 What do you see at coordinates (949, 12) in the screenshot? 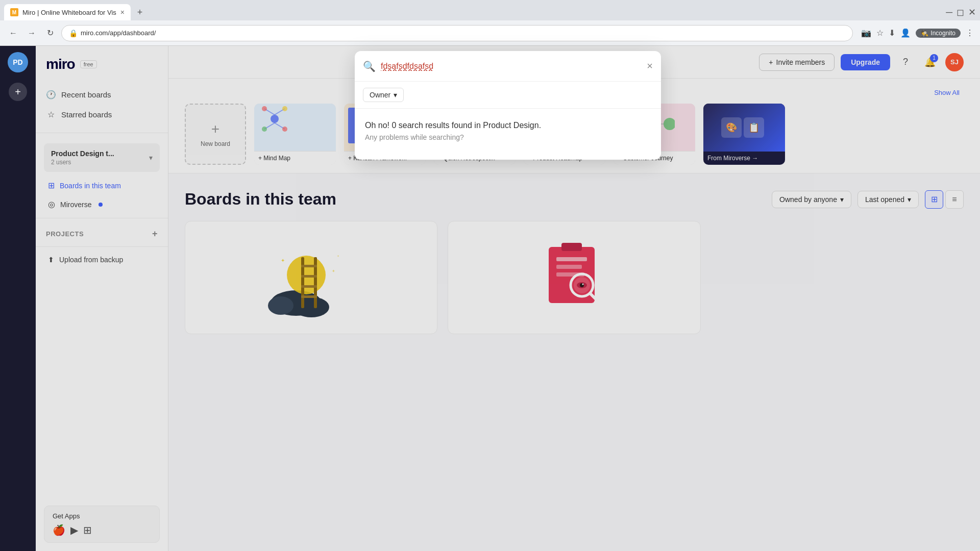
I see `window-minimize: ─` at bounding box center [949, 12].